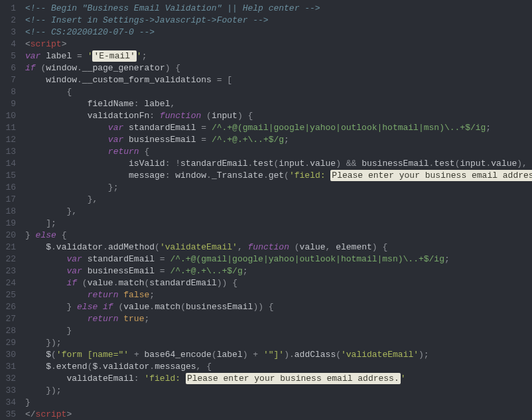 The width and height of the screenshot is (532, 420). Describe the element at coordinates (9, 212) in the screenshot. I see `line-number: 18` at that location.